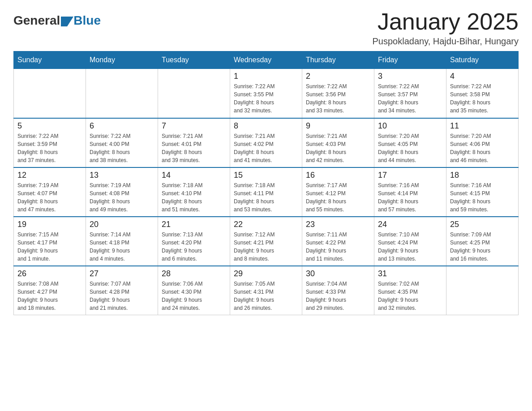 The image size is (532, 411). Describe the element at coordinates (410, 291) in the screenshot. I see `calendar-day-cell: 31Sunrise: 7:02 AM Sunset: 4:35 PM Dayli…` at that location.